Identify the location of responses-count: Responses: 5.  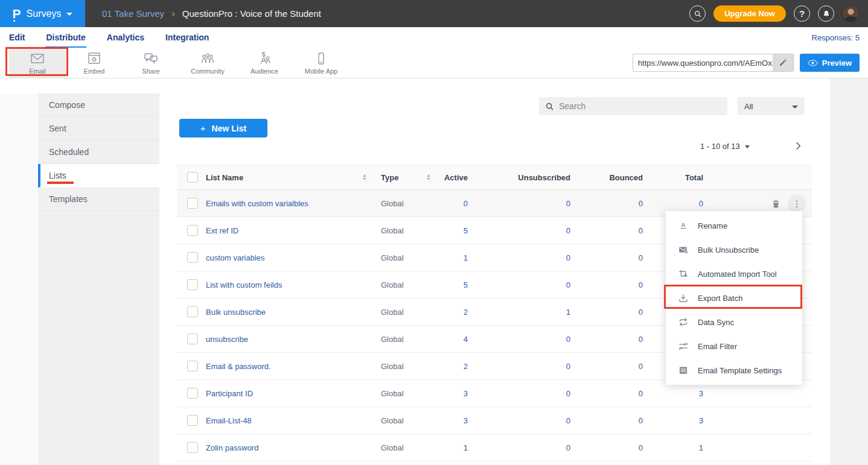
(836, 37).